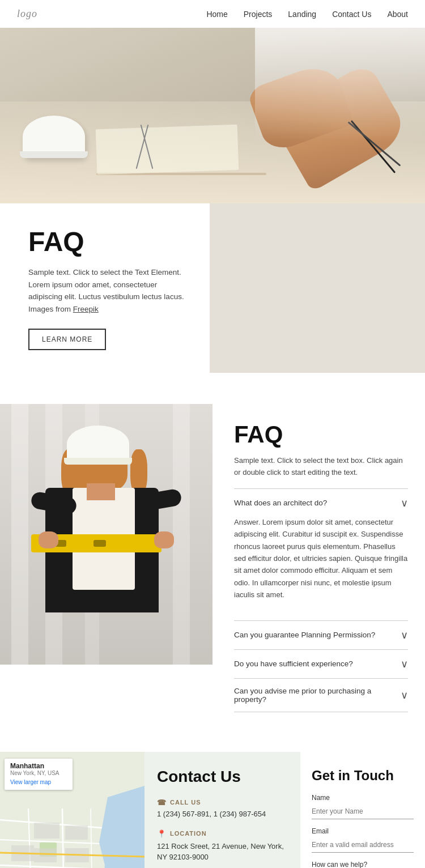 The height and width of the screenshot is (868, 425). What do you see at coordinates (222, 777) in the screenshot?
I see `contact-title: Contact Us` at bounding box center [222, 777].